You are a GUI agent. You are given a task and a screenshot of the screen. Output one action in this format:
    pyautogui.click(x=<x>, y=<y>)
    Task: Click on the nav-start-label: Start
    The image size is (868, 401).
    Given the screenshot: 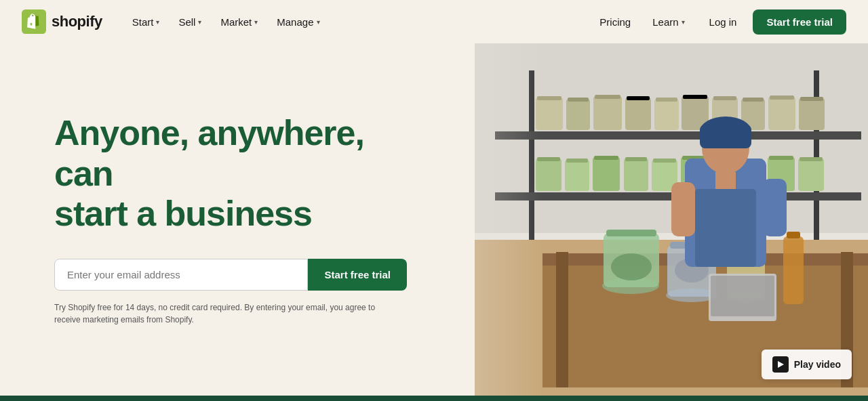 What is the action you would take?
    pyautogui.click(x=143, y=22)
    